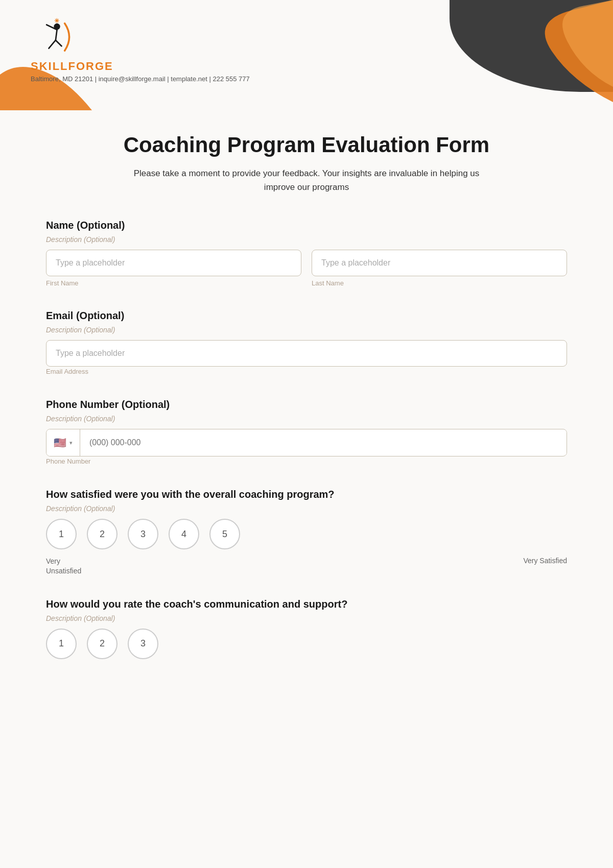  What do you see at coordinates (306, 269) in the screenshot?
I see `name-input-row: First Name Last Name` at bounding box center [306, 269].